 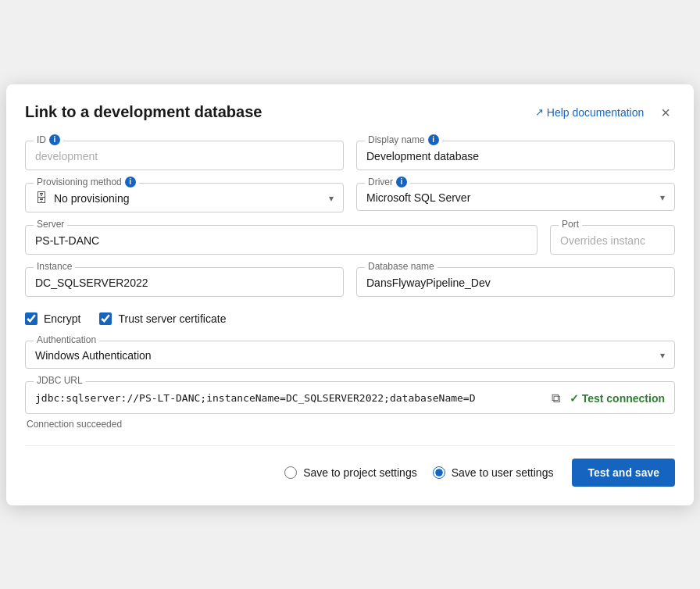 I want to click on save-project-radio, so click(x=291, y=473).